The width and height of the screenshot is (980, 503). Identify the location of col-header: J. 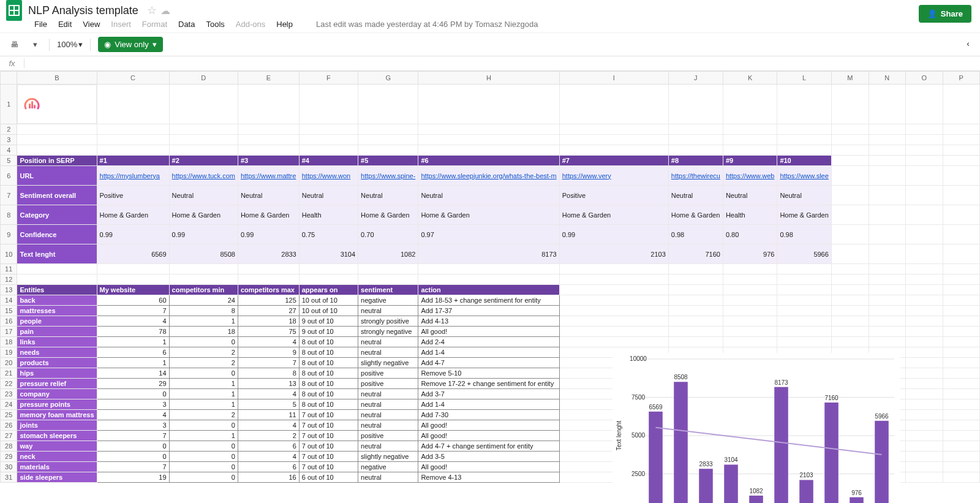
(696, 78).